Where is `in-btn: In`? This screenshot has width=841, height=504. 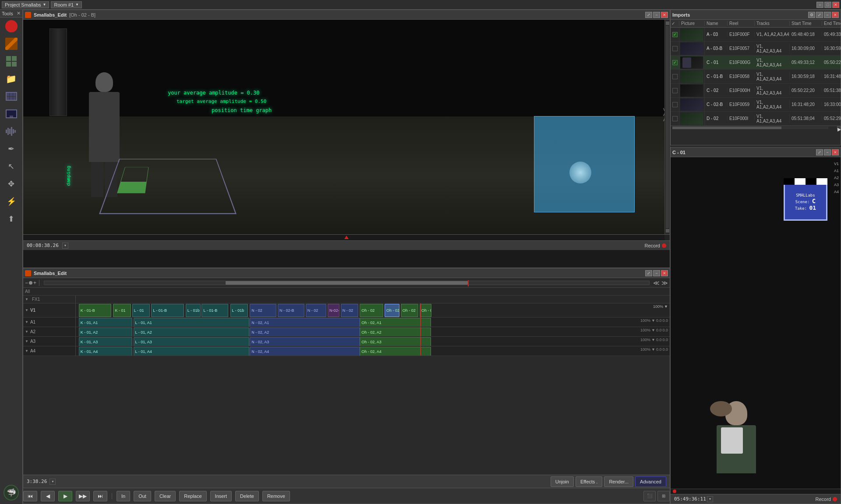 in-btn: In is located at coordinates (124, 496).